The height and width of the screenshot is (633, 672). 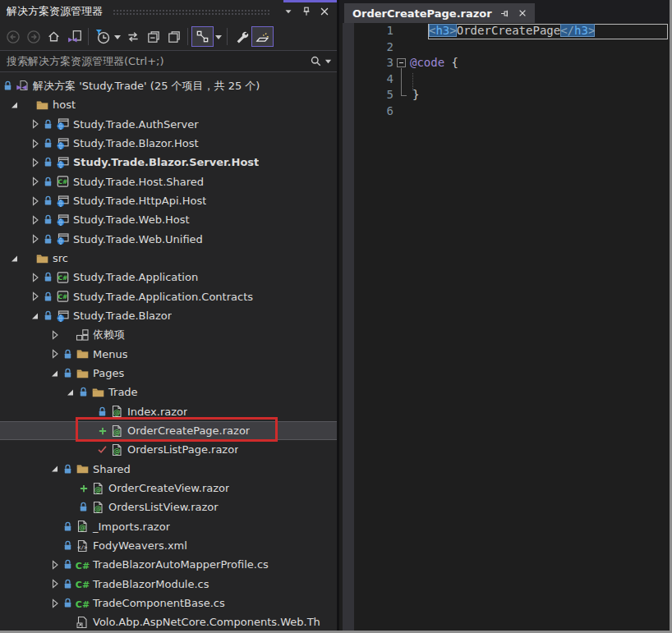 I want to click on tree-item: C#Study.Trade.Application.Contracts, so click(x=168, y=297).